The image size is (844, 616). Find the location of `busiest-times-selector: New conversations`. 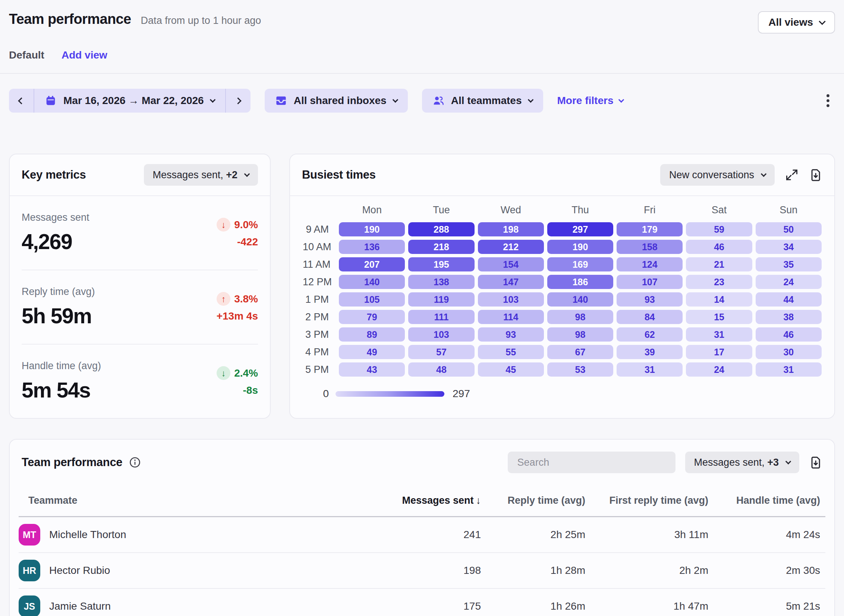

busiest-times-selector: New conversations is located at coordinates (717, 175).